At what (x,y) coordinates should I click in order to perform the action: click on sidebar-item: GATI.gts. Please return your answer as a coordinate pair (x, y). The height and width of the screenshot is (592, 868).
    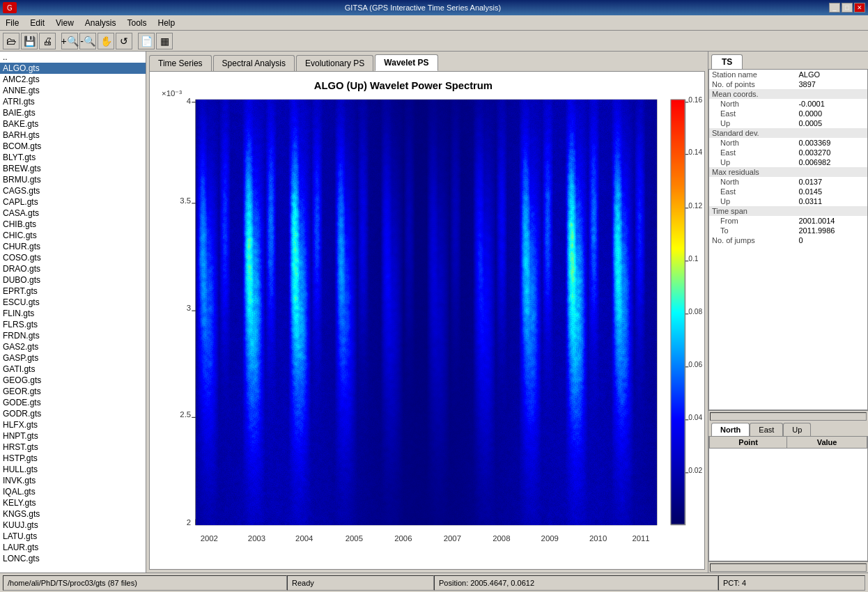
    Looking at the image, I should click on (72, 369).